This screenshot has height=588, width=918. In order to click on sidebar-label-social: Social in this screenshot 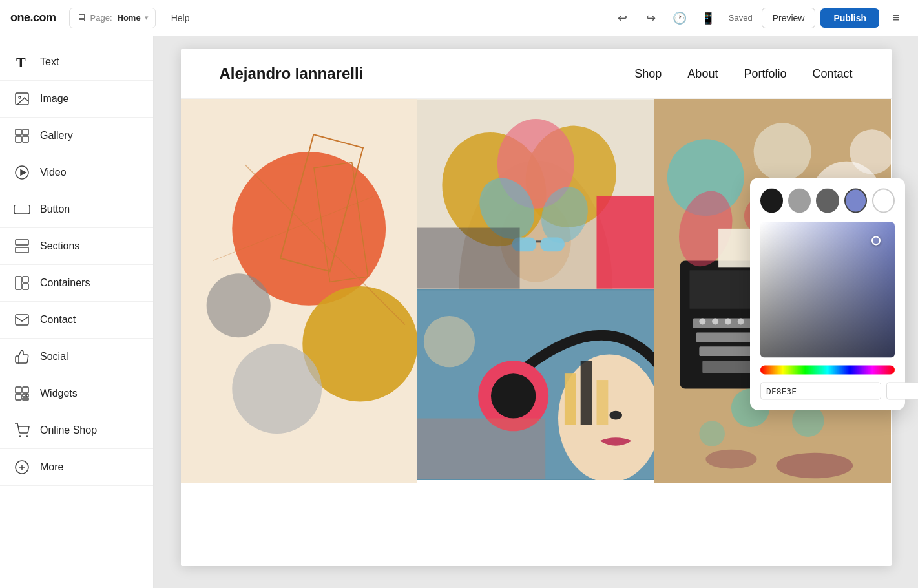, I will do `click(54, 357)`.